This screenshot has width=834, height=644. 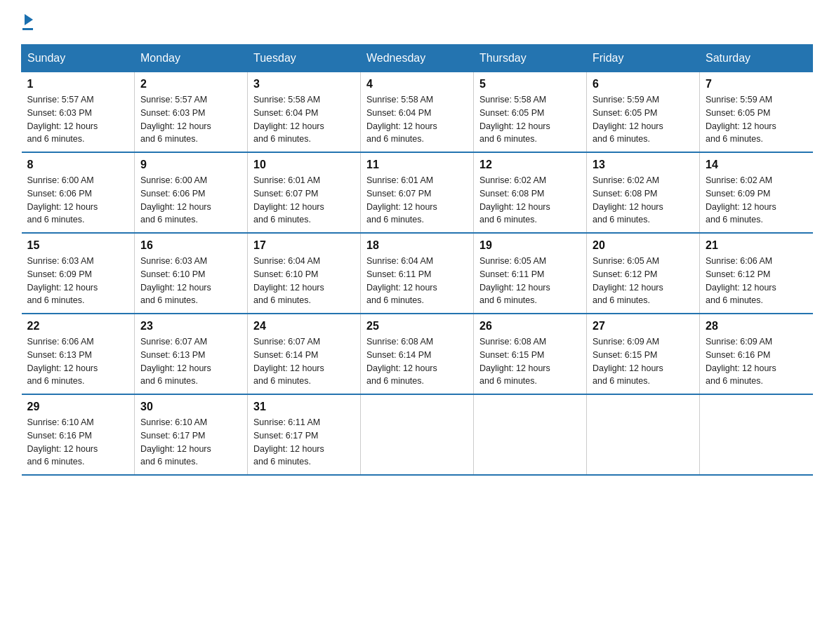 I want to click on day-number: 31, so click(x=304, y=407).